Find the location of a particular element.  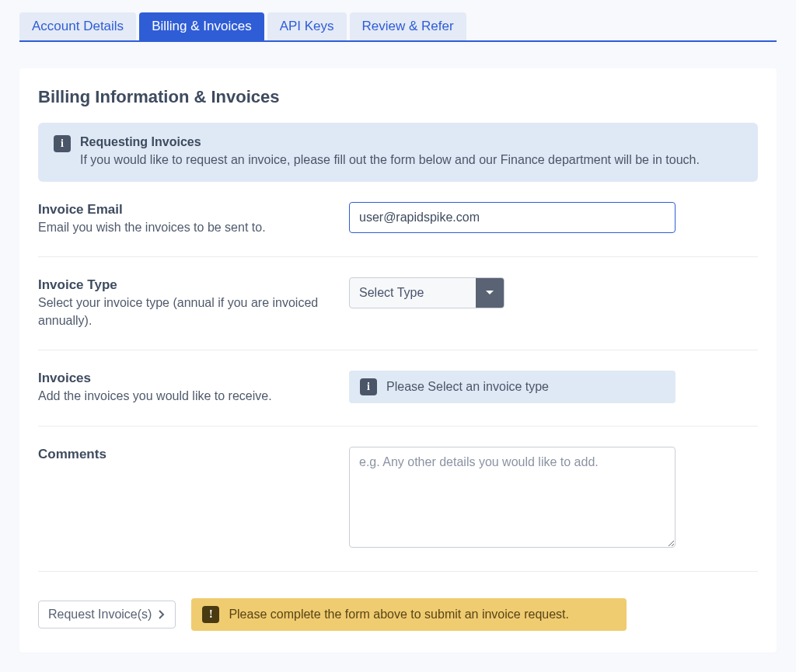

input-invoice-email is located at coordinates (512, 218).